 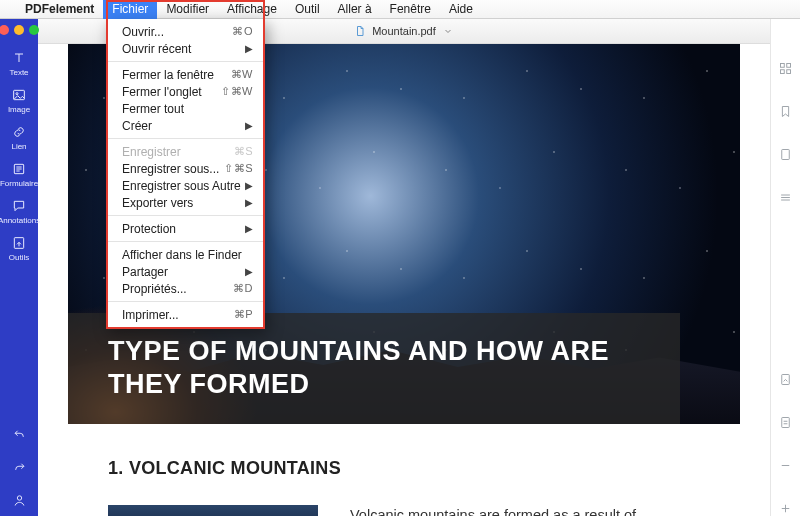 What do you see at coordinates (186, 314) in the screenshot?
I see `menu-item-imprimer: Imprimer...⌘P` at bounding box center [186, 314].